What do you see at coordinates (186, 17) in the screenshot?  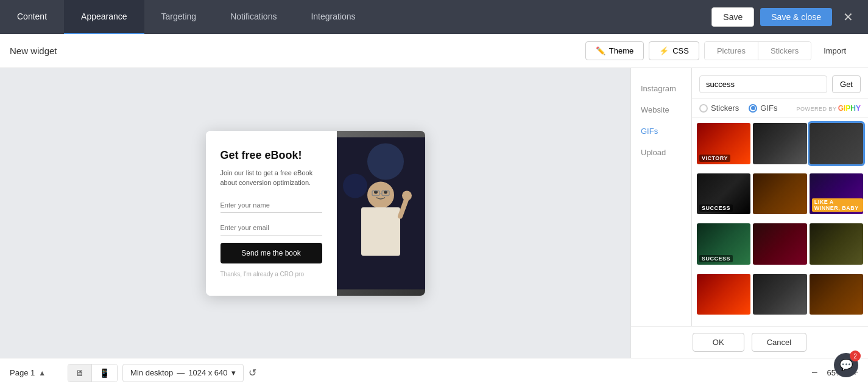 I see `nav-tabs: Content Appearance Targeting Notificatio…` at bounding box center [186, 17].